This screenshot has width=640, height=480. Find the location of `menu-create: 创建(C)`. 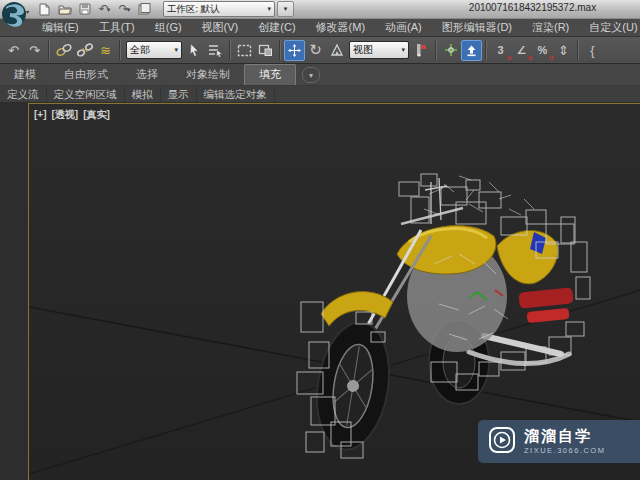

menu-create: 创建(C) is located at coordinates (276, 28).